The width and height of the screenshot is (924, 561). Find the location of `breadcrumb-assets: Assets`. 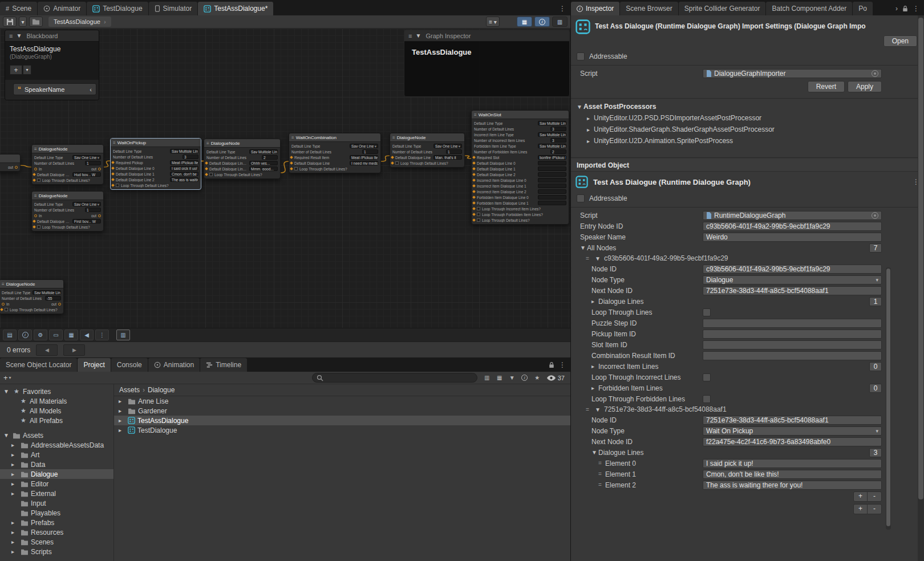

breadcrumb-assets: Assets is located at coordinates (129, 390).